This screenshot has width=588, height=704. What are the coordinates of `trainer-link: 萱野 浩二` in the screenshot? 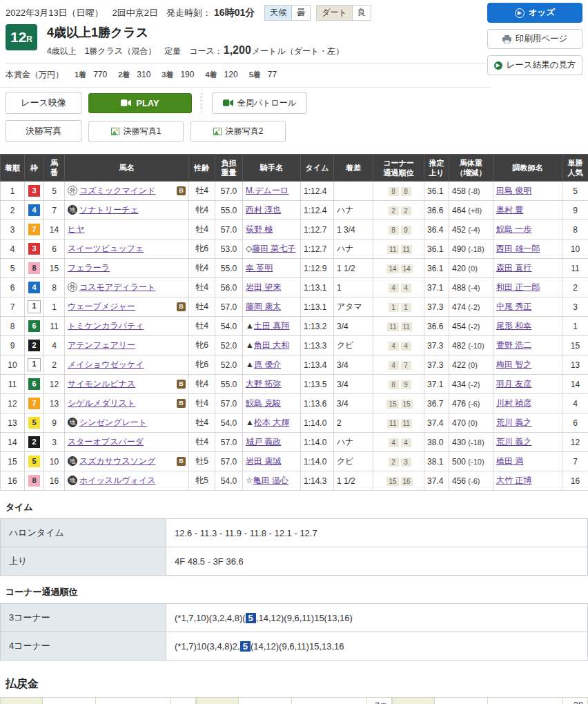 It's located at (513, 345).